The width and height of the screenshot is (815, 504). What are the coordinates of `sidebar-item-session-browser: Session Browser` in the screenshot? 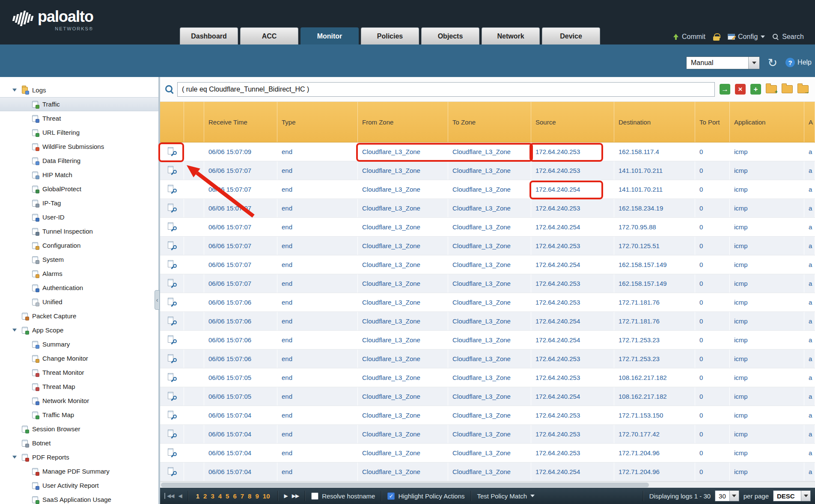 It's located at (79, 429).